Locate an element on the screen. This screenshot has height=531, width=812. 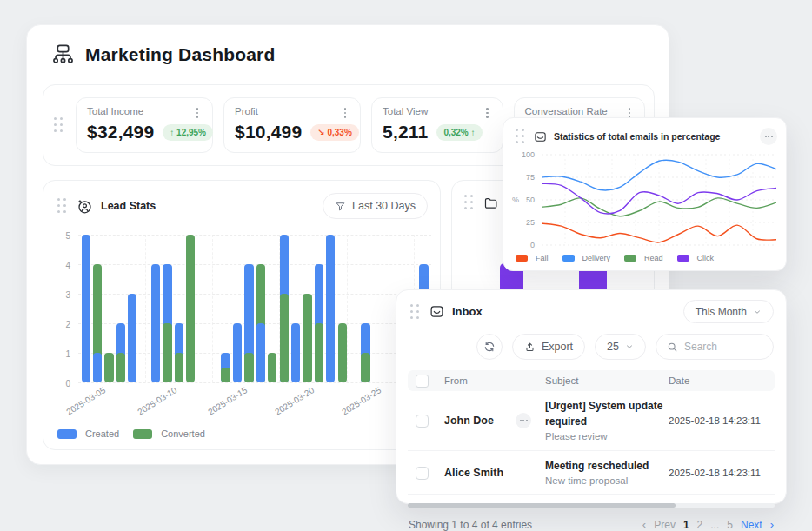
page-title: Marketing Dashboard is located at coordinates (181, 55).